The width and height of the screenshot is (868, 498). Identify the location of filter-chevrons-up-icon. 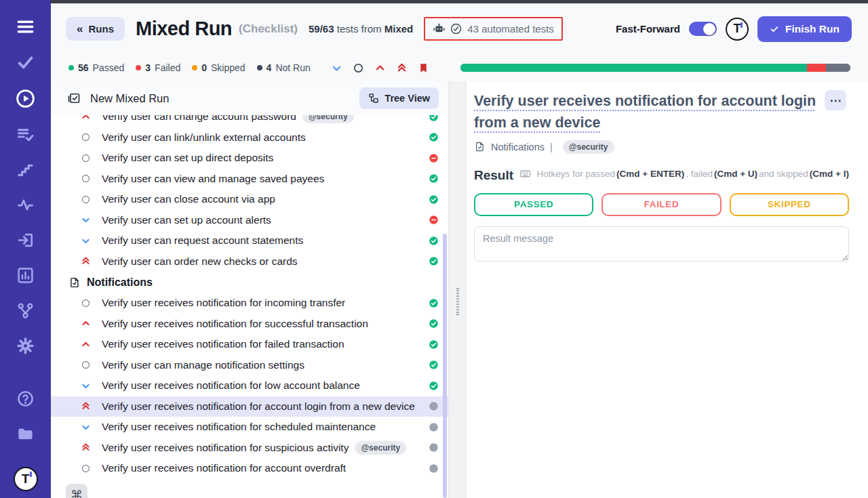
(401, 68).